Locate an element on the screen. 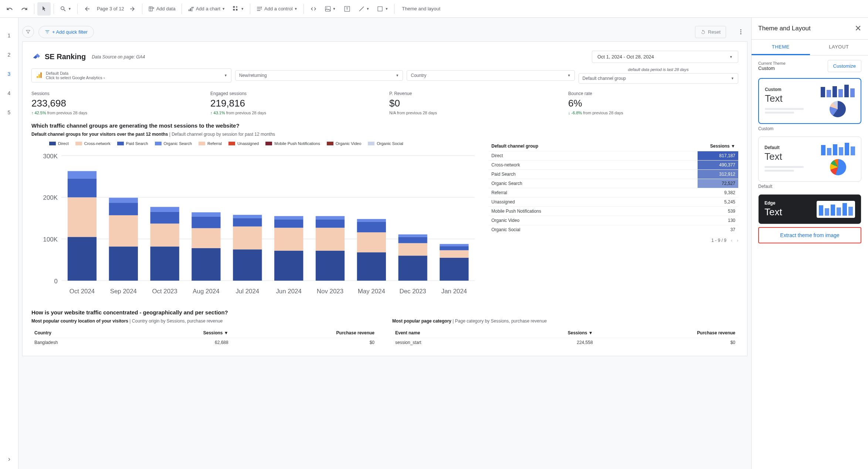 The width and height of the screenshot is (868, 469). table-row: Organic Video130 is located at coordinates (613, 220).